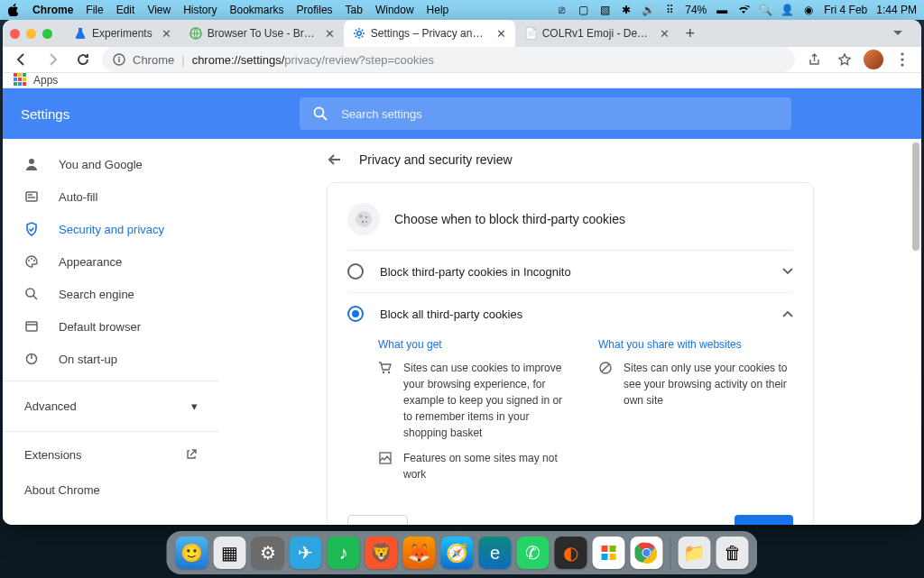 This screenshot has width=924, height=578. Describe the element at coordinates (722, 10) in the screenshot. I see `battery-icon: ▬` at that location.